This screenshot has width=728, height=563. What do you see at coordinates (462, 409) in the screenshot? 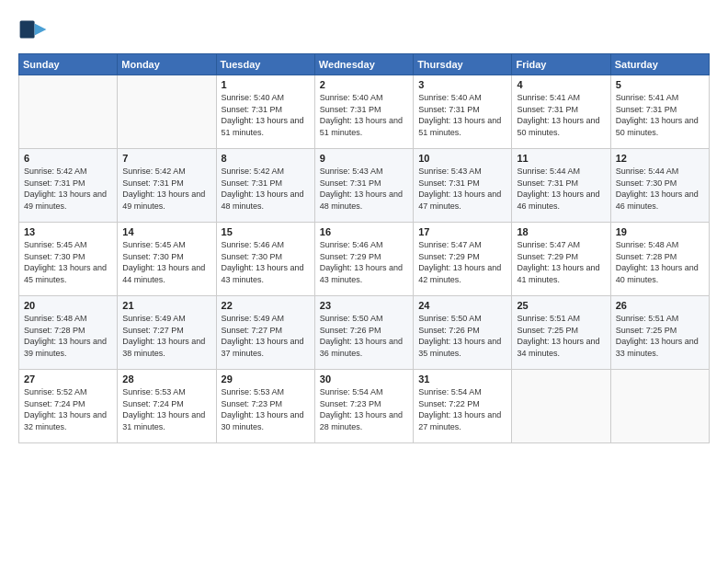
I see `day-info: Sunrise: 5:54 AMSunset: 7:22 PMDaylight:…` at bounding box center [462, 409].